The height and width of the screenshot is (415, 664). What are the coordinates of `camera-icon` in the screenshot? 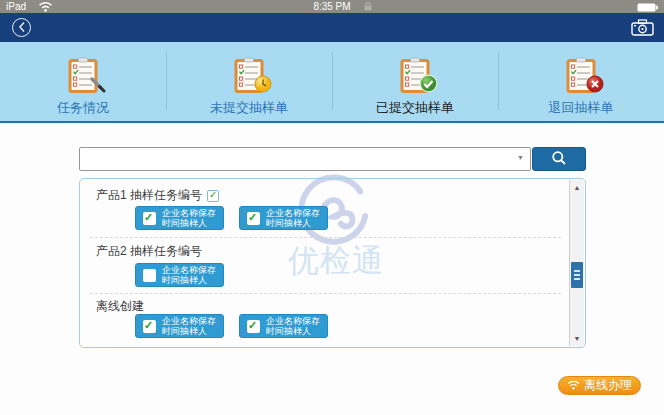 It's located at (642, 30).